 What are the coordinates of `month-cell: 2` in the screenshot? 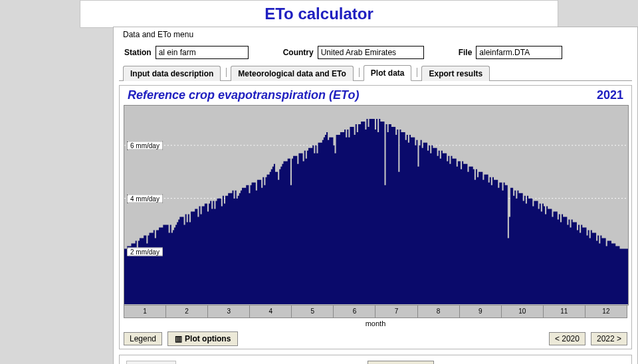 It's located at (187, 312).